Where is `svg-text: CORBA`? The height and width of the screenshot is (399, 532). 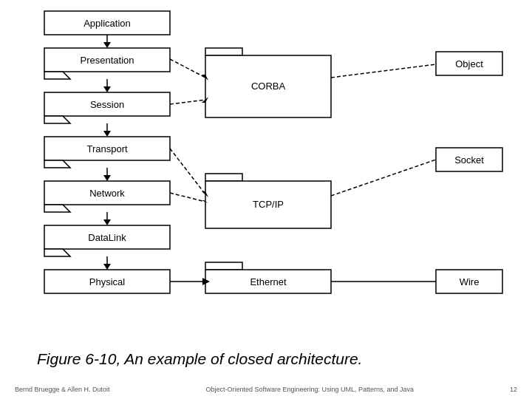 svg-text: CORBA is located at coordinates (269, 86).